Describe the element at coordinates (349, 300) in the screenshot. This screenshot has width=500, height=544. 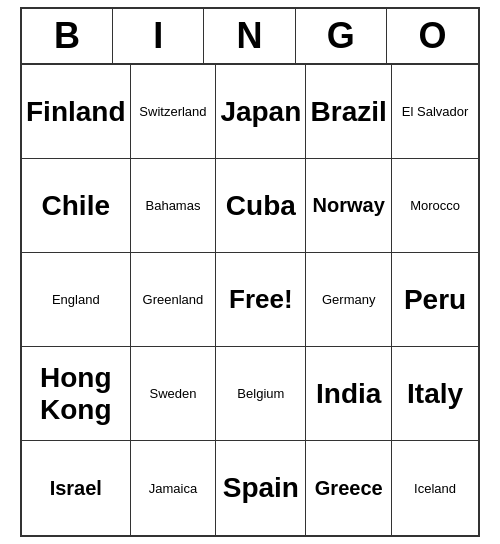
I see `cell-r2-c3: Germany` at that location.